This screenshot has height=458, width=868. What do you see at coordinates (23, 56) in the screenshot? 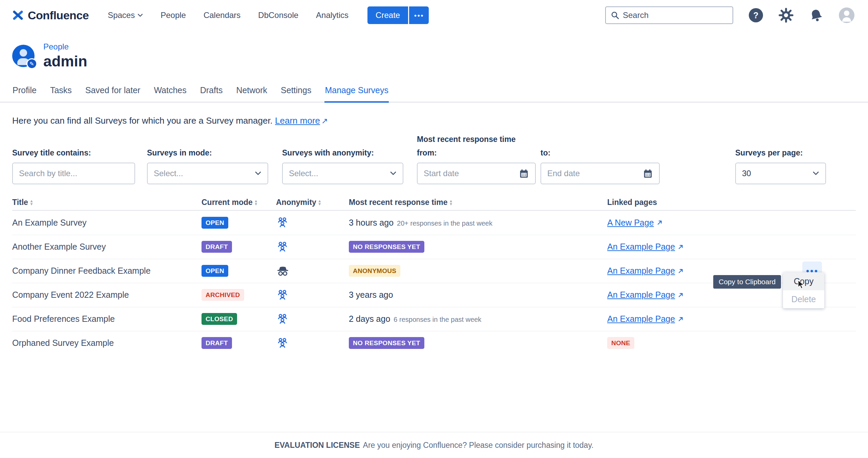
I see `profile-avatar: ✎` at bounding box center [23, 56].